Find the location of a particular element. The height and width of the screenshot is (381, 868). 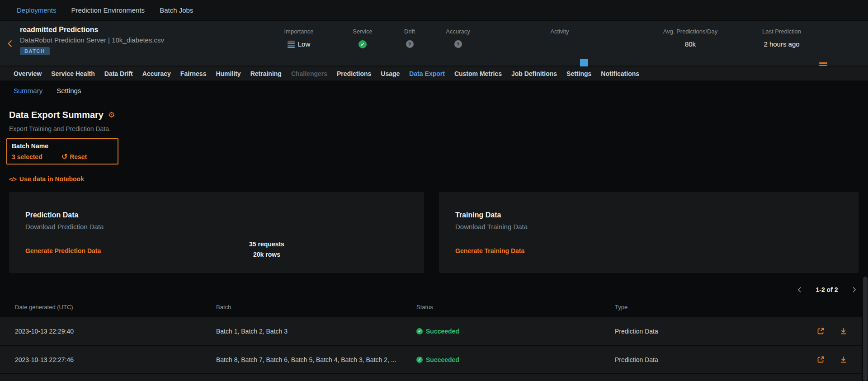

metric-importance: Importance Low is located at coordinates (299, 43).